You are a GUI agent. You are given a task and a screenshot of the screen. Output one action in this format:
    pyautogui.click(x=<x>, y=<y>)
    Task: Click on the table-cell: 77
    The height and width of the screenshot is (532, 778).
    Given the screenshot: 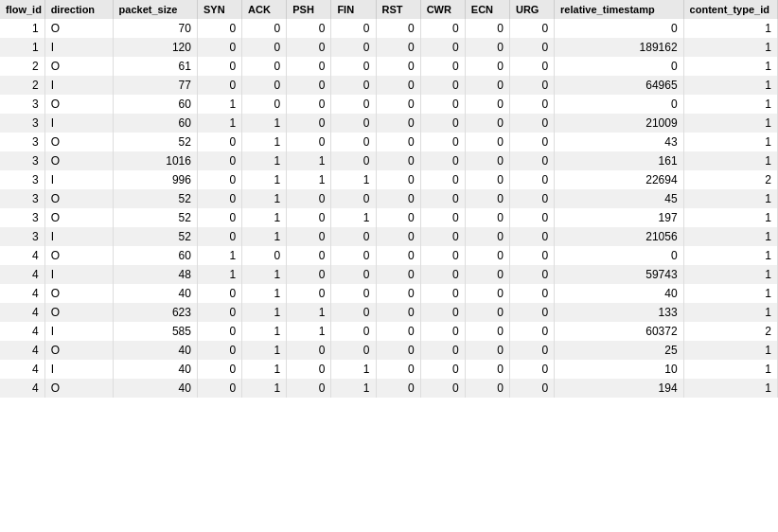 What is the action you would take?
    pyautogui.click(x=155, y=85)
    